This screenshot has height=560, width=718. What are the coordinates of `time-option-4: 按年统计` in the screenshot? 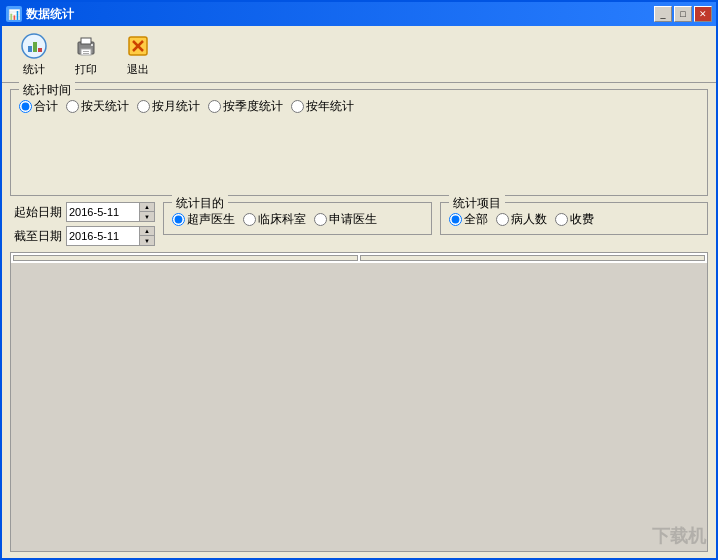 It's located at (322, 106).